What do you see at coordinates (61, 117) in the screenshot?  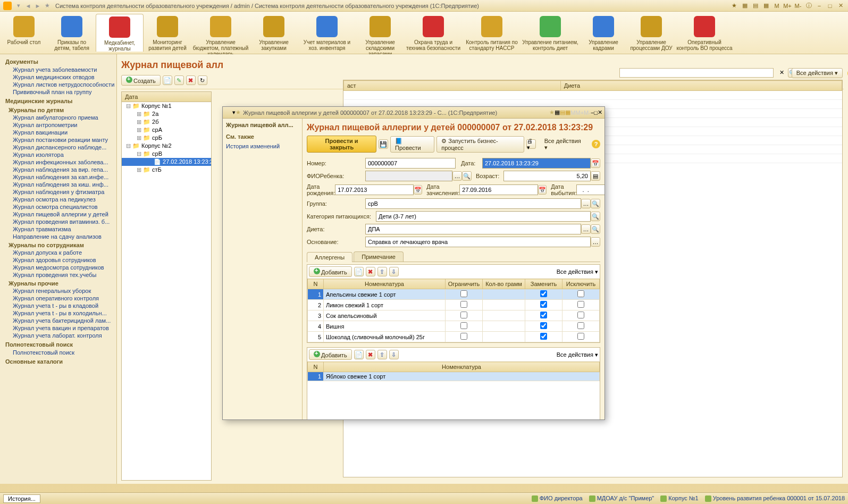 I see `sidebar-item: Журнал амбулаторного приема` at bounding box center [61, 117].